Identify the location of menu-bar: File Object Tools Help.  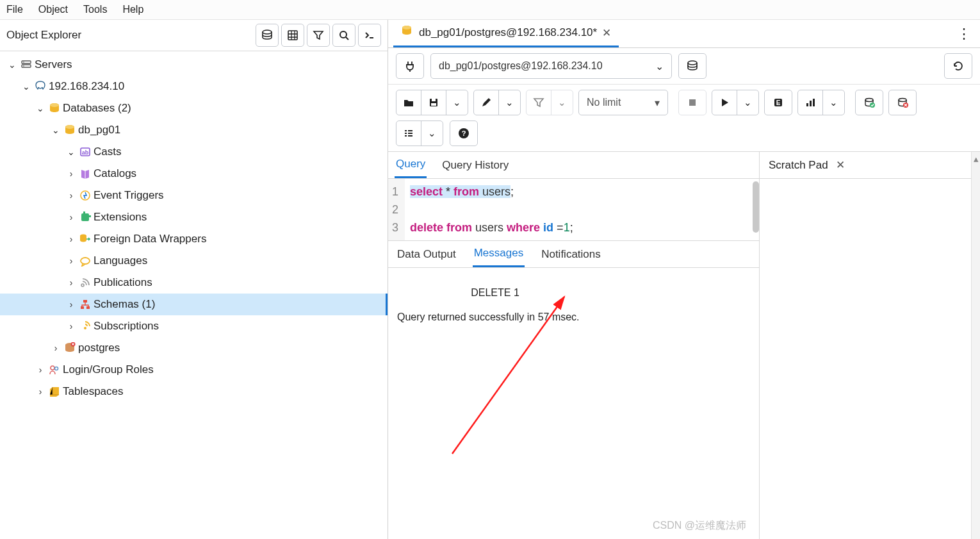
(490, 10).